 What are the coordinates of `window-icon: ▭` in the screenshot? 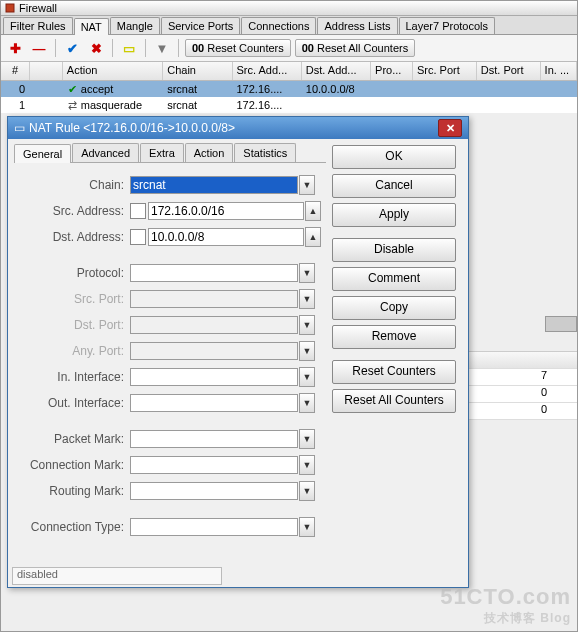 It's located at (20, 128).